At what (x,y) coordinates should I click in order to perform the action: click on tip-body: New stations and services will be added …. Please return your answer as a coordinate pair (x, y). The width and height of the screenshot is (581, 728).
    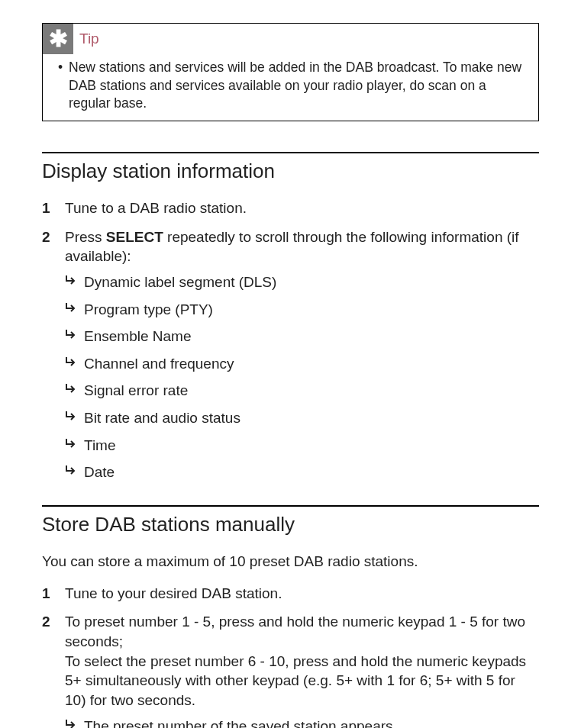
    Looking at the image, I should click on (290, 87).